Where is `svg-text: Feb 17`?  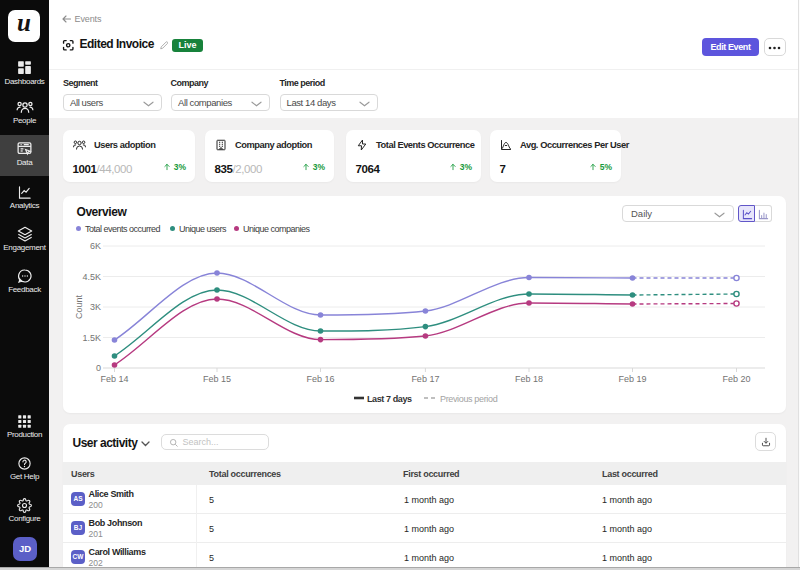
svg-text: Feb 17 is located at coordinates (425, 379).